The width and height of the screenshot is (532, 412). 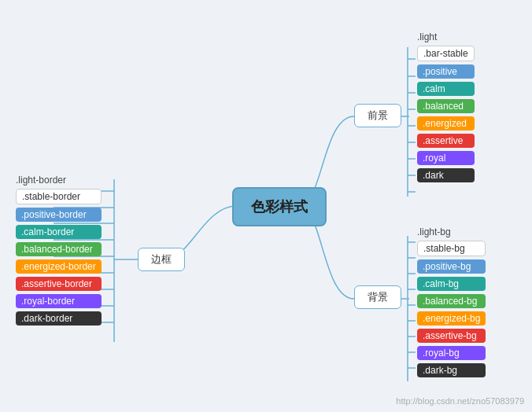 I want to click on fg-item-7: .dark, so click(x=445, y=175).